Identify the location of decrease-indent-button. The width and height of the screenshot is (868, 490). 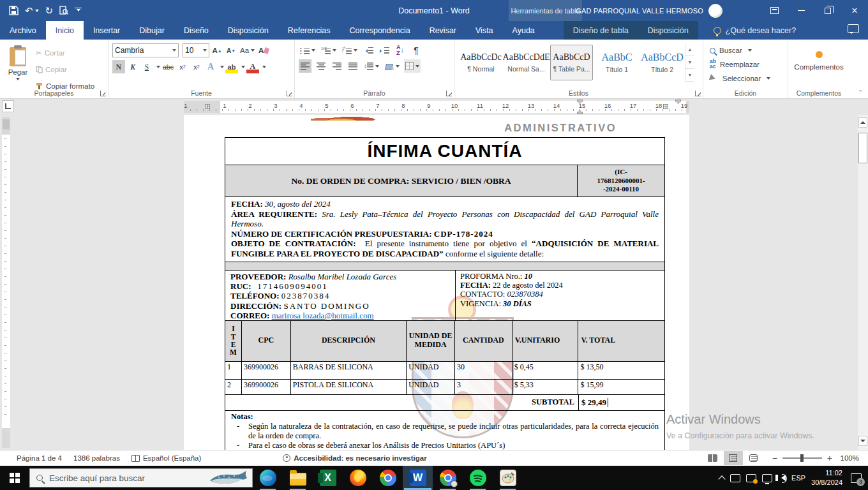
(368, 50).